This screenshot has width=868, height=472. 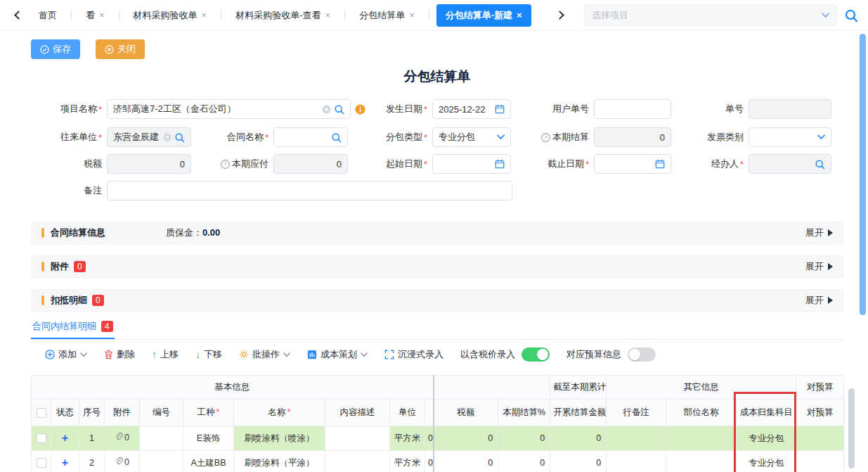 I want to click on handler-input, so click(x=790, y=164).